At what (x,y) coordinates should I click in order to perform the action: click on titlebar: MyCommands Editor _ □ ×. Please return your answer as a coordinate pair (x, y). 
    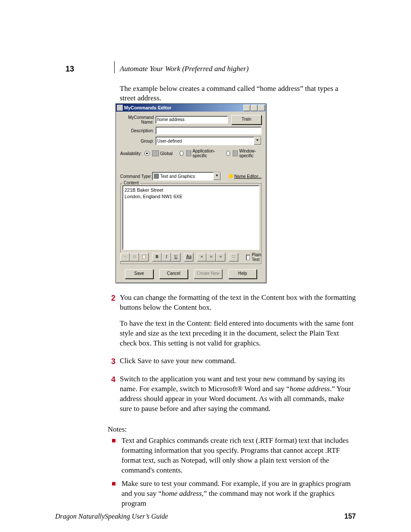
    Looking at the image, I should click on (191, 108).